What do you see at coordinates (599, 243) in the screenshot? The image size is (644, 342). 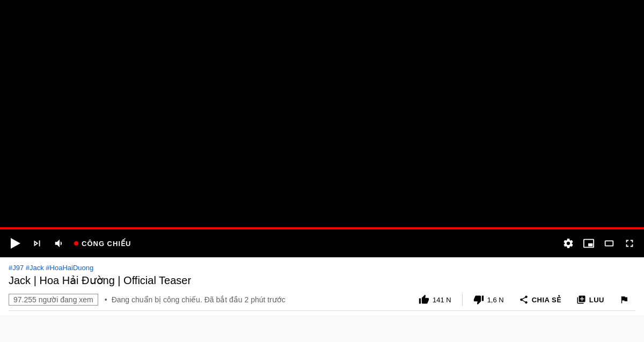 I see `controls-right` at bounding box center [599, 243].